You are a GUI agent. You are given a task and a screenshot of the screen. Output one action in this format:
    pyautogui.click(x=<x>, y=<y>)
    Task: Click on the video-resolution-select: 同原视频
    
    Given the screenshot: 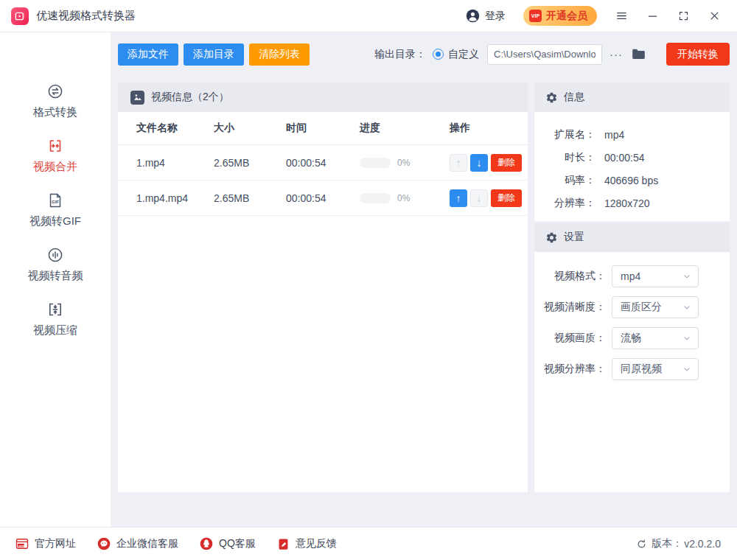 What is the action you would take?
    pyautogui.click(x=655, y=369)
    